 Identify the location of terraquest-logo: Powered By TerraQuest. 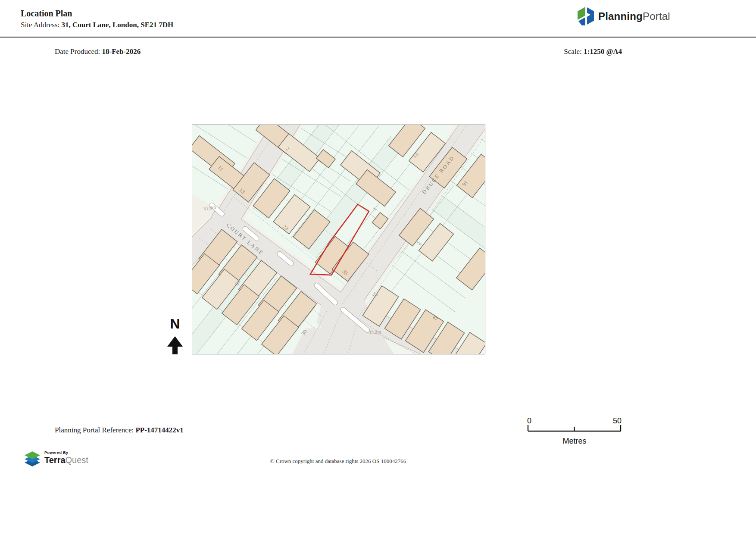
(56, 457).